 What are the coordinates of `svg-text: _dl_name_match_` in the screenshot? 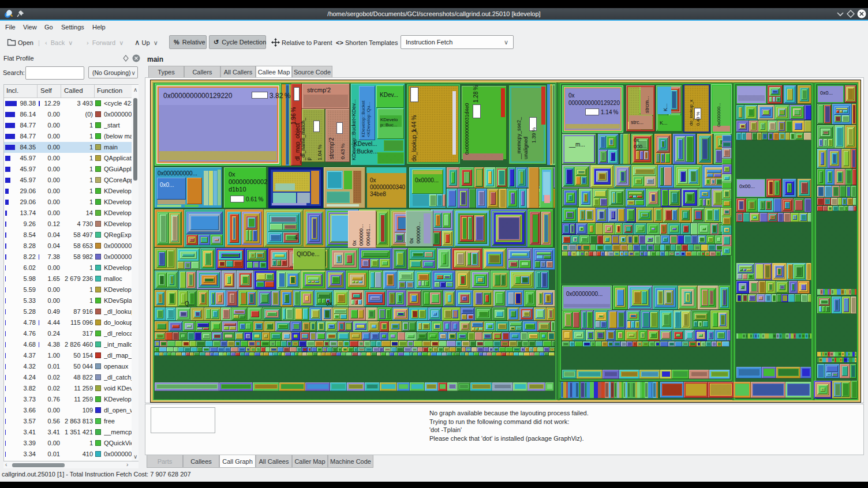 It's located at (303, 139).